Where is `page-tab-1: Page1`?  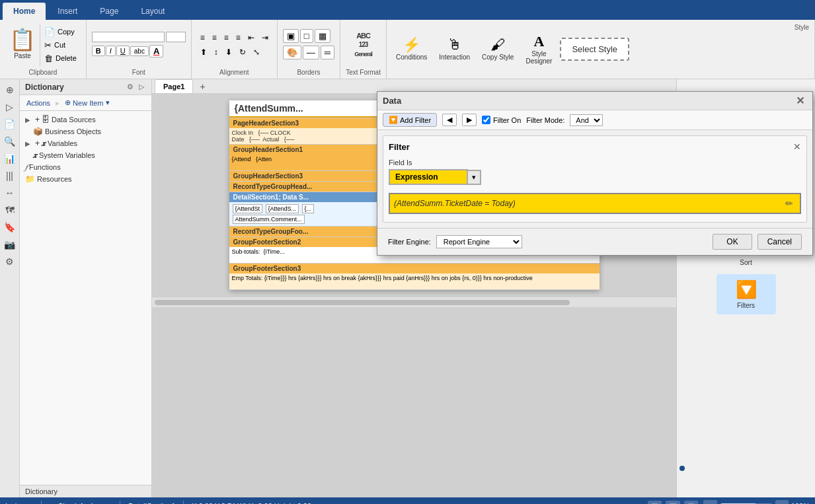
page-tab-1: Page1 is located at coordinates (174, 86).